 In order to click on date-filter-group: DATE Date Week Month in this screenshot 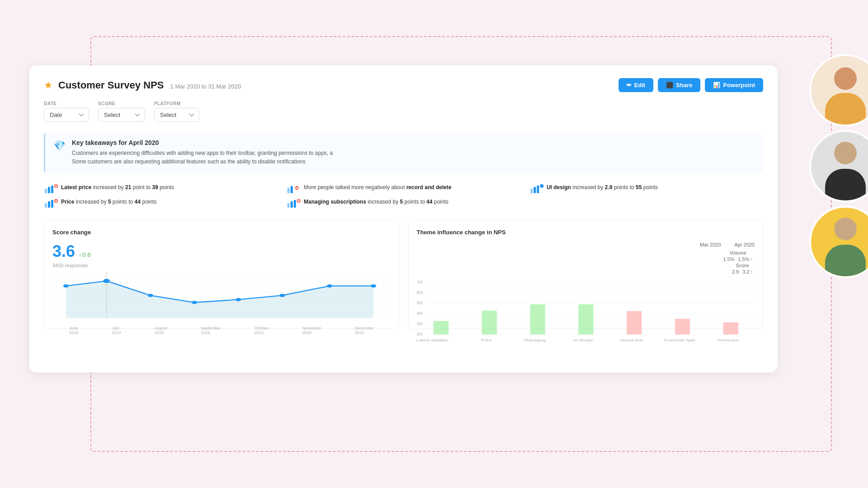, I will do `click(66, 112)`.